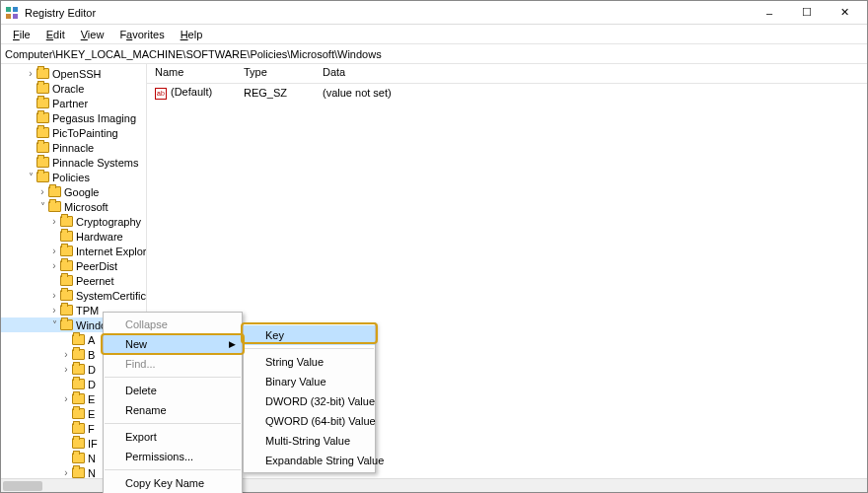  Describe the element at coordinates (74, 280) in the screenshot. I see `tree-item: Peernet` at that location.